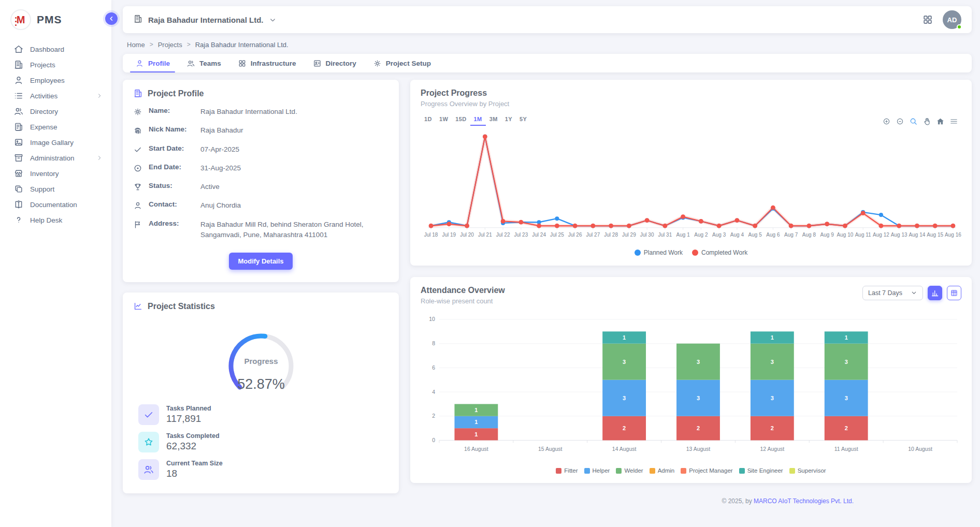 This screenshot has height=527, width=980. What do you see at coordinates (494, 120) in the screenshot?
I see `range-button-3m: 3M` at bounding box center [494, 120].